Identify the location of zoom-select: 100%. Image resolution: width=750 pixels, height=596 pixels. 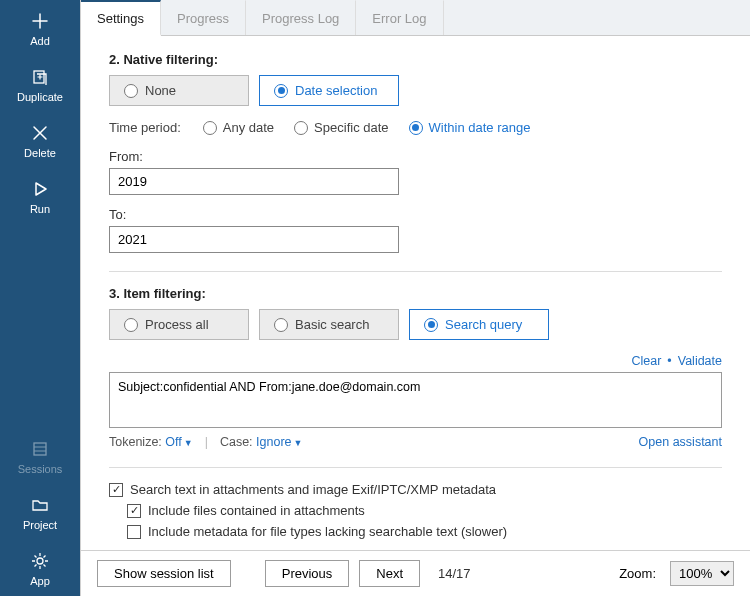
(702, 574).